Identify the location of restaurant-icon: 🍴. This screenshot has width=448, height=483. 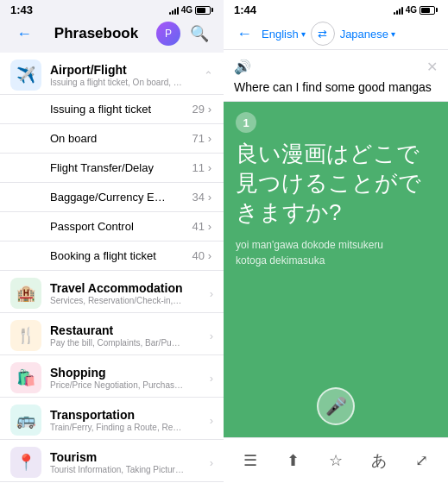
(26, 336).